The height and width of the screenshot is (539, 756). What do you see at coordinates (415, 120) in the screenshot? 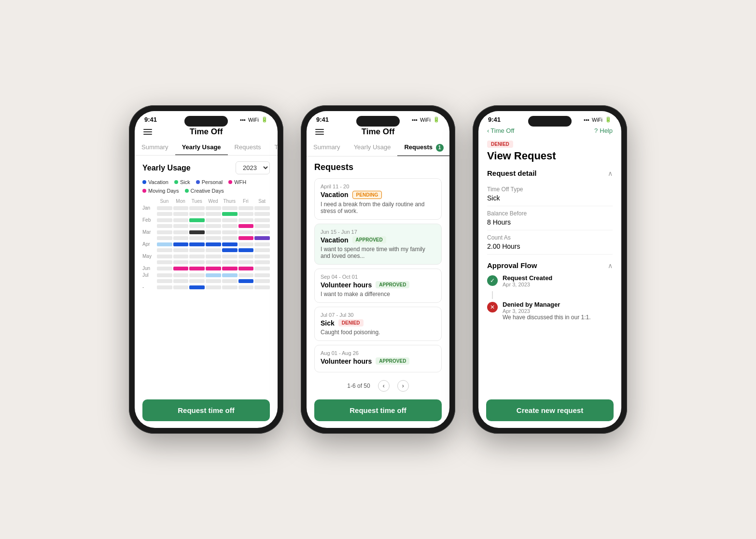
I see `signal-icon-2: ▪▪▪` at bounding box center [415, 120].